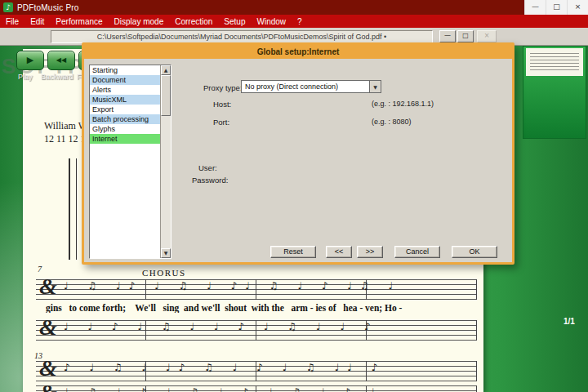  Describe the element at coordinates (30, 60) in the screenshot. I see `play-button: ▶` at that location.